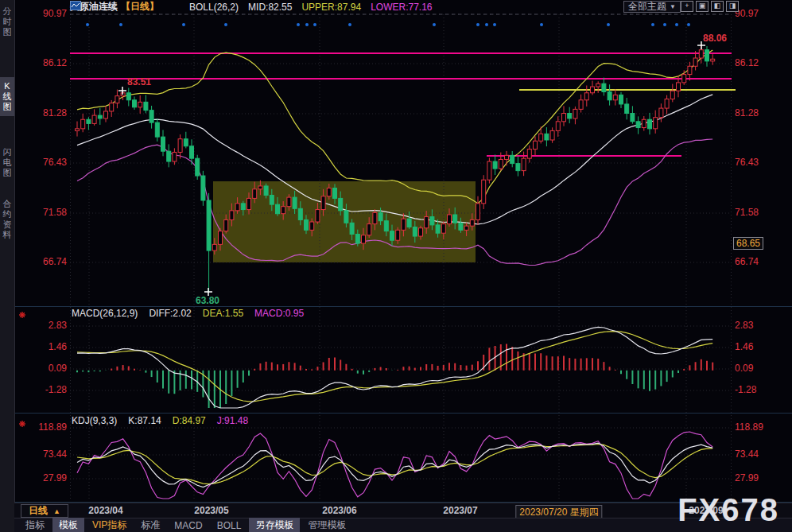  What do you see at coordinates (41, 390) in the screenshot?
I see `macd-axis-label-left: -1.28` at bounding box center [41, 390].